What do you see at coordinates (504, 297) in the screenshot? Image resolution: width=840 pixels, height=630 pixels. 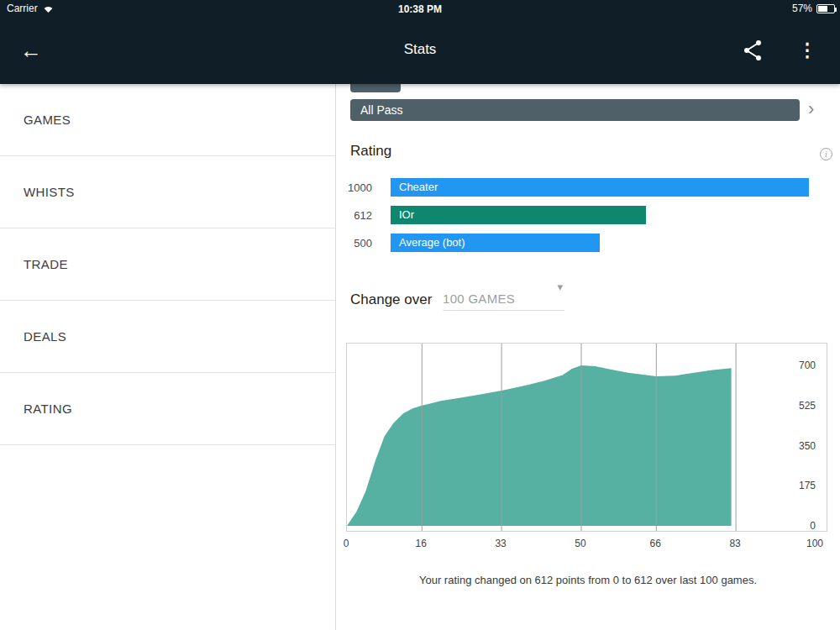 I see `games-count-dropdown: 100 GAMES ▾` at bounding box center [504, 297].